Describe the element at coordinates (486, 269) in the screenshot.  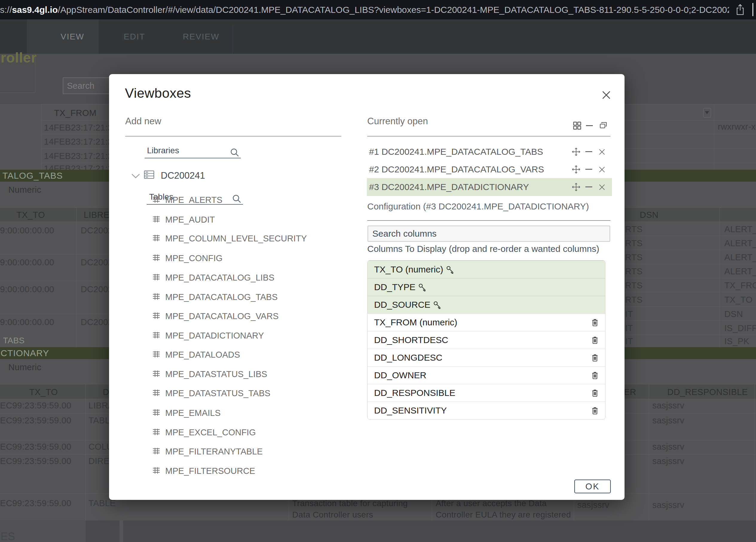
I see `column-row-tx-to: TX_TO (numeric)` at that location.